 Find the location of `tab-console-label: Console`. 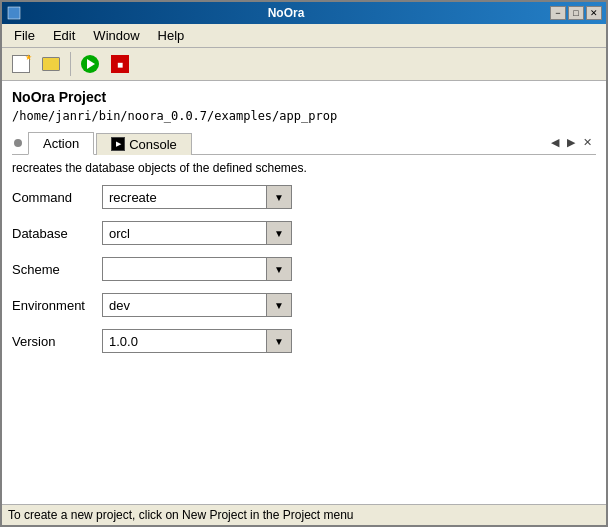

tab-console-label: Console is located at coordinates (153, 144).